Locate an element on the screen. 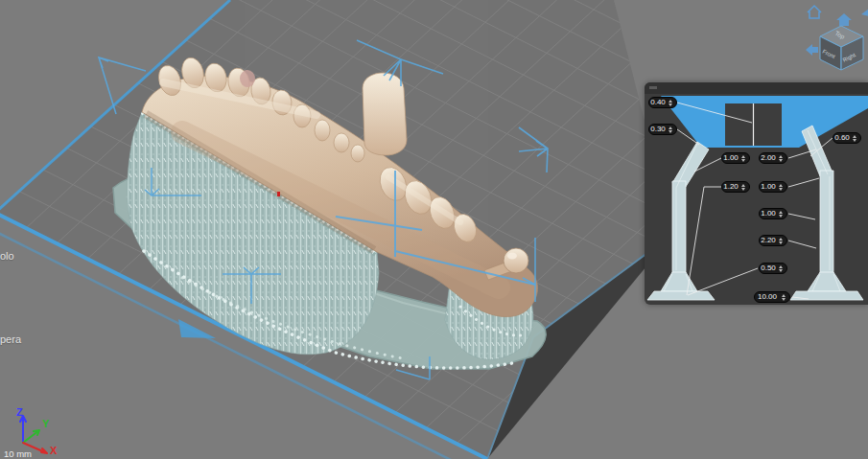 The width and height of the screenshot is (868, 459). param-input-8: 2.20 is located at coordinates (773, 241).